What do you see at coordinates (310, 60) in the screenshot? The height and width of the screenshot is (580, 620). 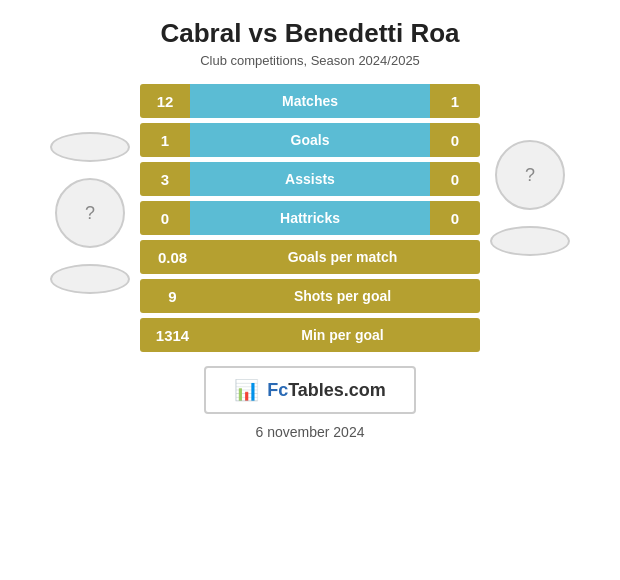 I see `subtitle: Club competitions, Season 2024/2025` at bounding box center [310, 60].